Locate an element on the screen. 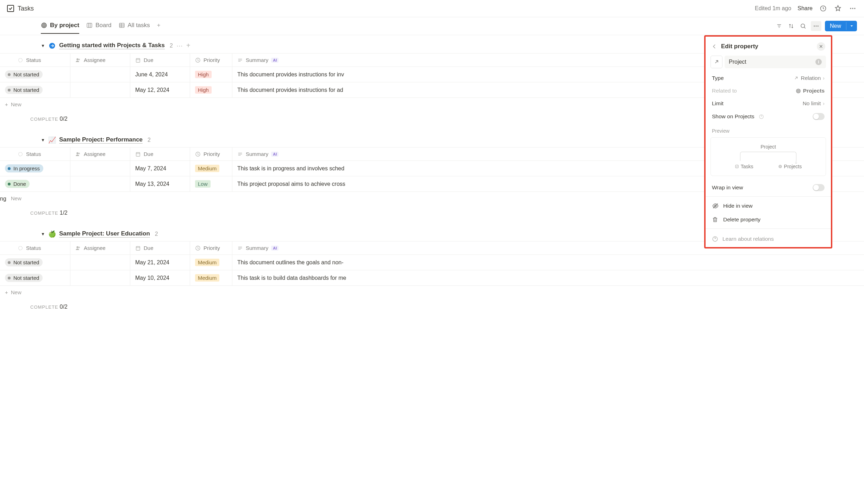 The width and height of the screenshot is (864, 504). type-row: Type Relation› is located at coordinates (768, 78).